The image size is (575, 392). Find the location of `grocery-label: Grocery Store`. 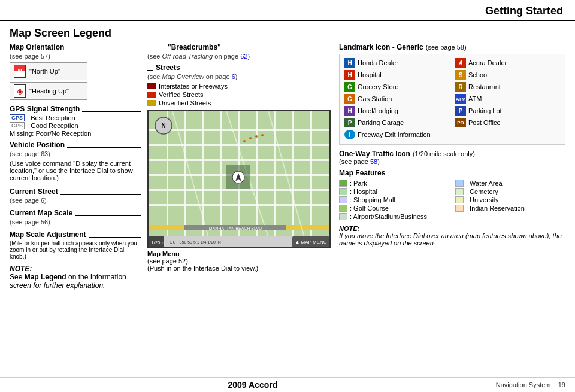

grocery-label: Grocery Store is located at coordinates (378, 87).